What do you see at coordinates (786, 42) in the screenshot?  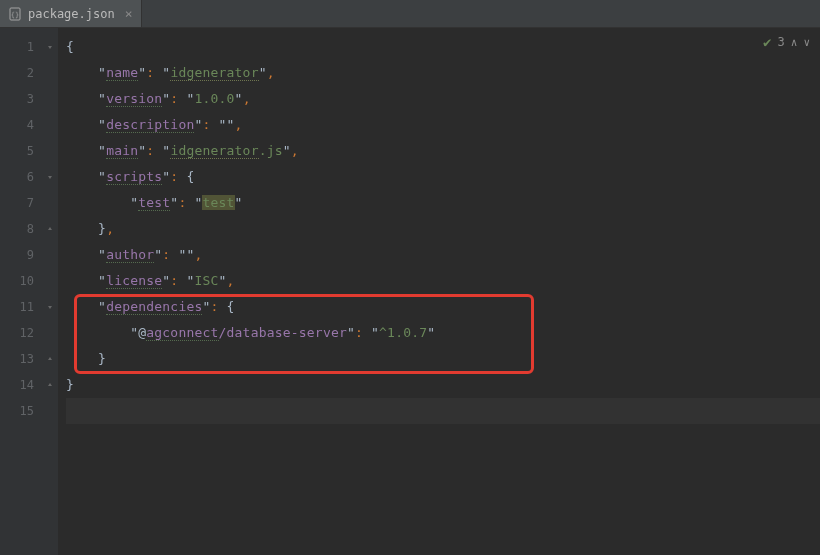 I see `inspections-widget: ✔ 3 ∧ ∨` at bounding box center [786, 42].